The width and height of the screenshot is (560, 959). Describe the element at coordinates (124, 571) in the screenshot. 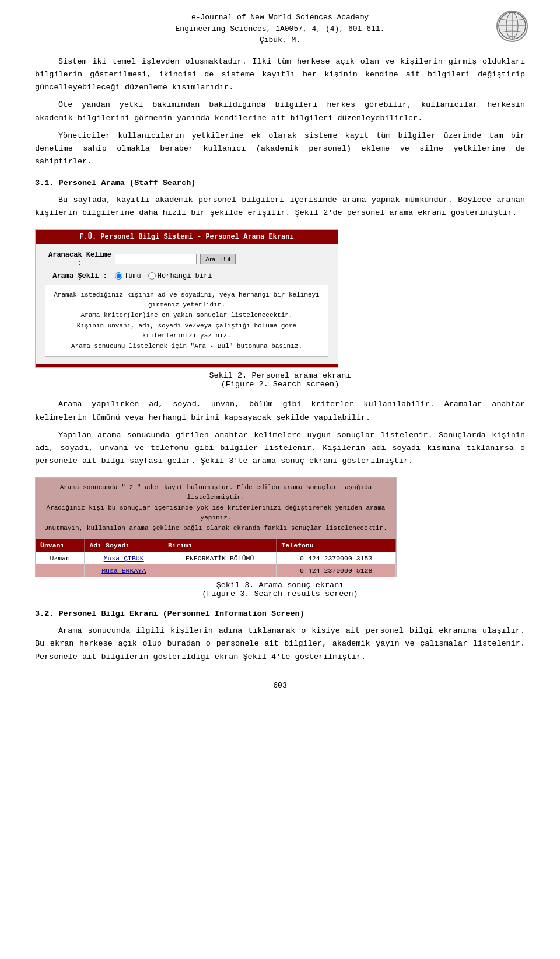

I see `row2-ad: Musa ERKAYA` at that location.